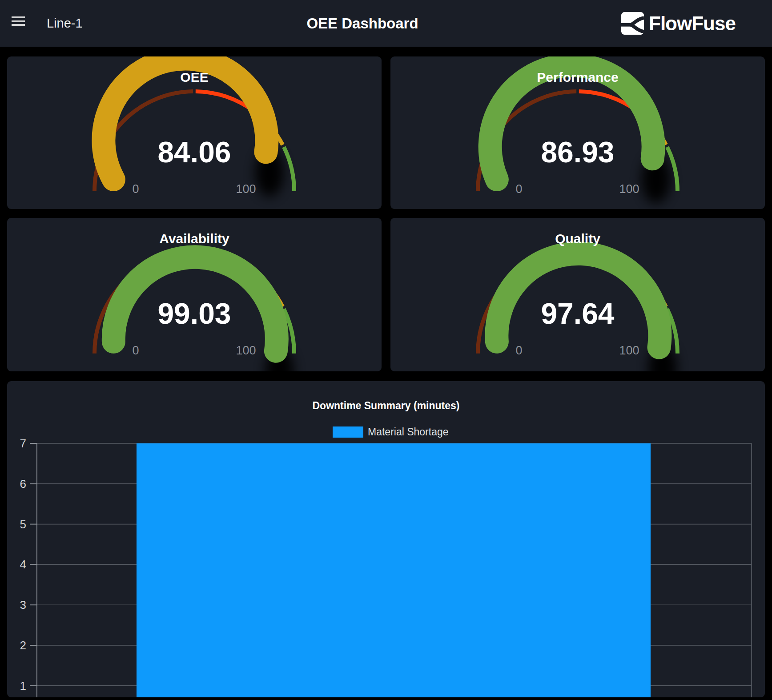 This screenshot has width=772, height=700. What do you see at coordinates (578, 294) in the screenshot?
I see `gauge-card-quality: Quality 97.64 0 100` at bounding box center [578, 294].